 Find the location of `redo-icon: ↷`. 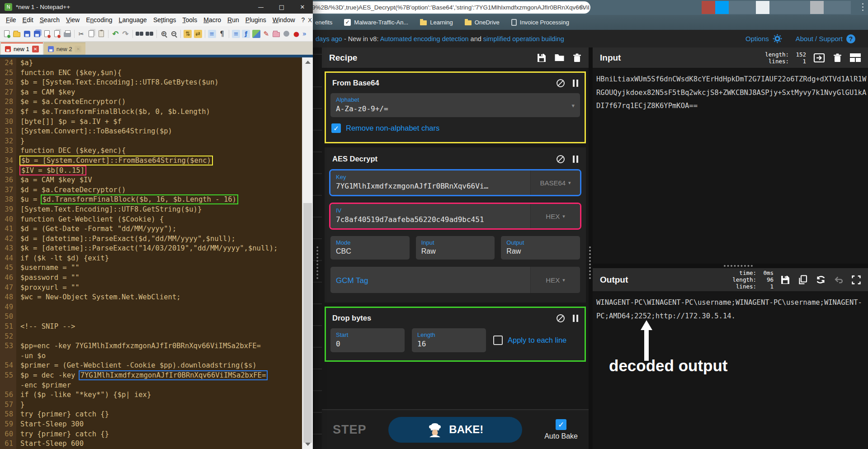

redo-icon: ↷ is located at coordinates (125, 34).